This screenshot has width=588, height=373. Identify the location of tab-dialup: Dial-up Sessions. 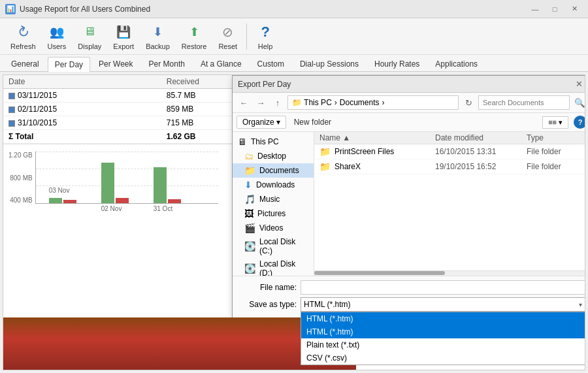
(329, 64).